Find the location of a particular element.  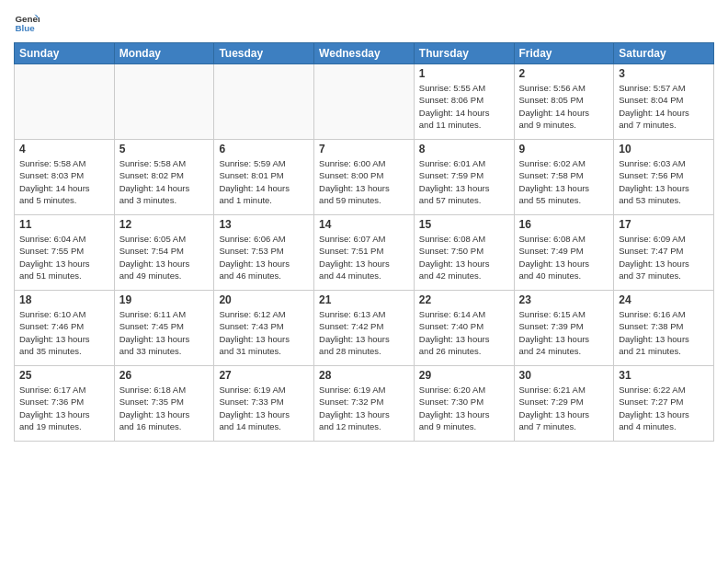

day-number: 21 is located at coordinates (364, 300).